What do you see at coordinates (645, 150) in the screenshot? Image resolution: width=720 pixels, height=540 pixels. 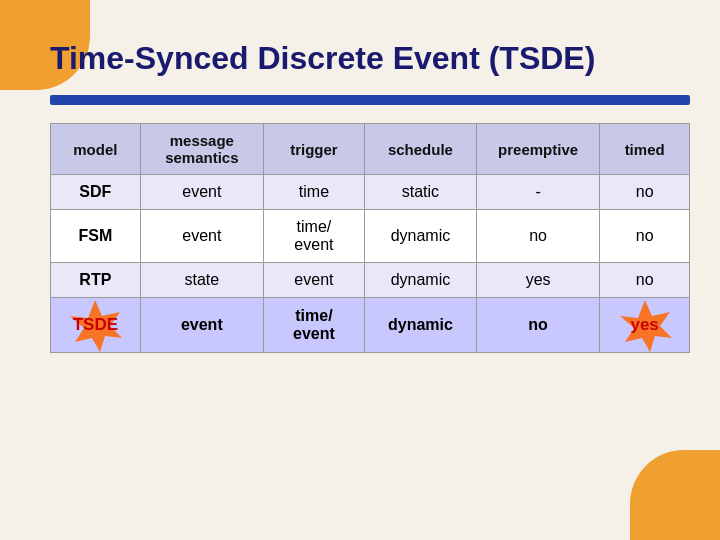 I see `col-header-timed: timed` at bounding box center [645, 150].